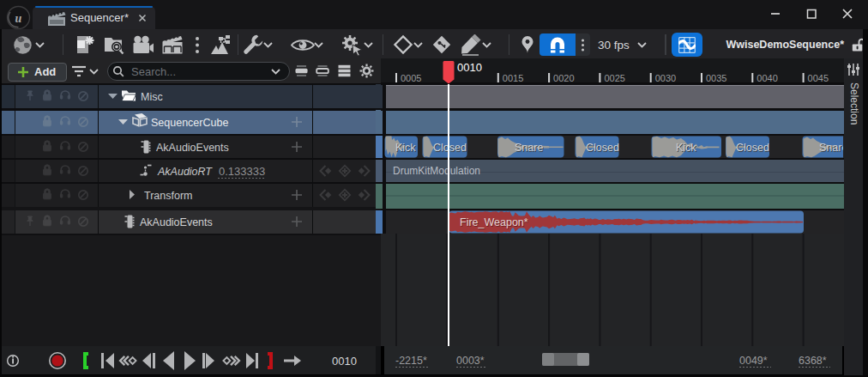  I want to click on svg-text: 0010, so click(345, 361).